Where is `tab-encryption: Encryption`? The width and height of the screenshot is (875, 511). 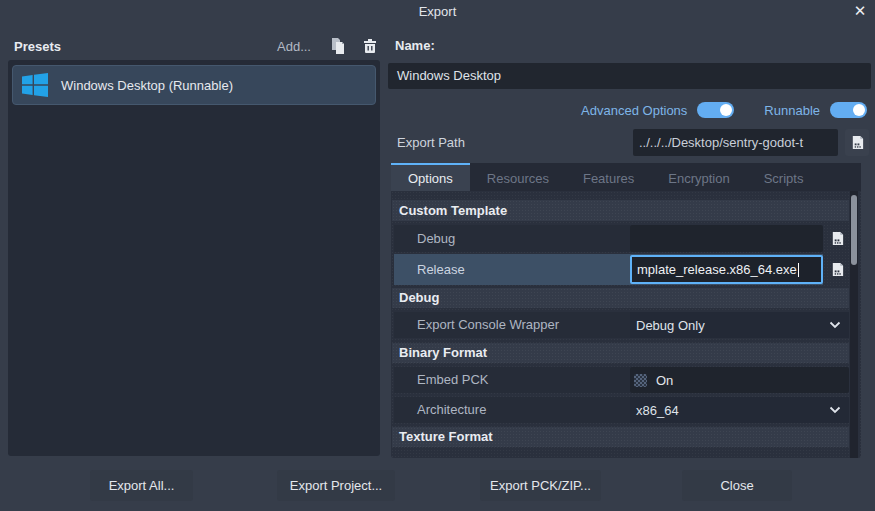
tab-encryption: Encryption is located at coordinates (698, 177).